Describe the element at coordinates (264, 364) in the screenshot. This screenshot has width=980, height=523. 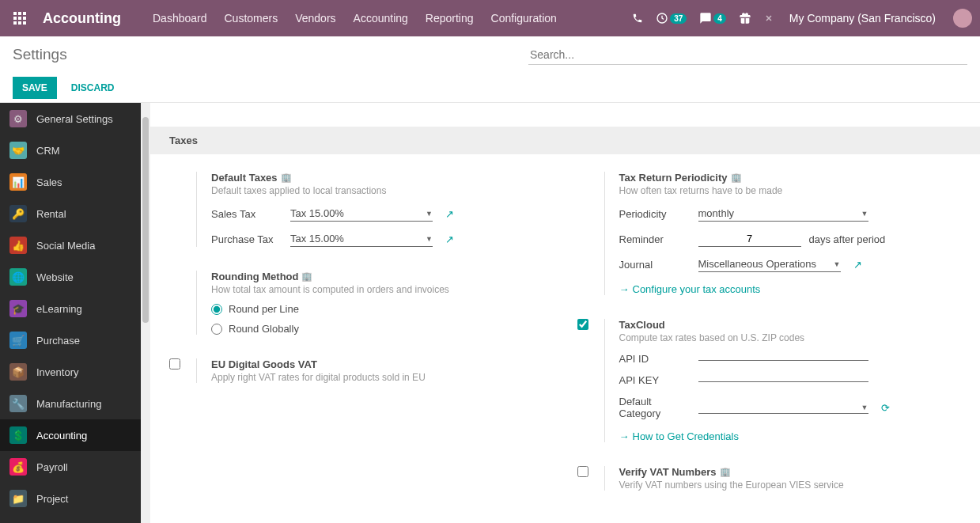
I see `eu-vat-title: EU Digital Goods VAT` at that location.